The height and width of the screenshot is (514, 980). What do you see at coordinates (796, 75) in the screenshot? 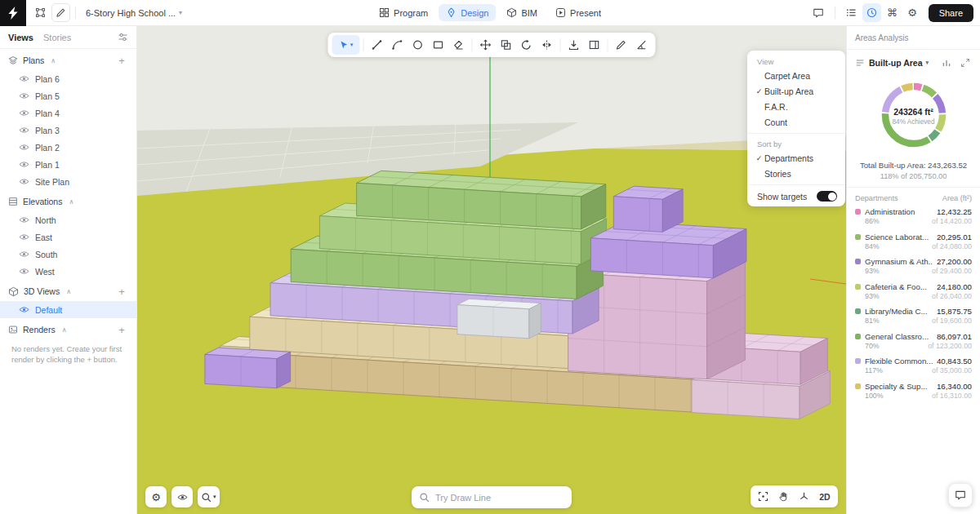
I see `menu-option-carpet-area: Carpet Area` at bounding box center [796, 75].